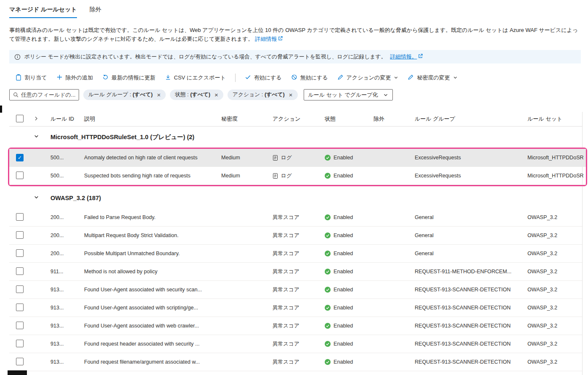  I want to click on download-icon, so click(168, 78).